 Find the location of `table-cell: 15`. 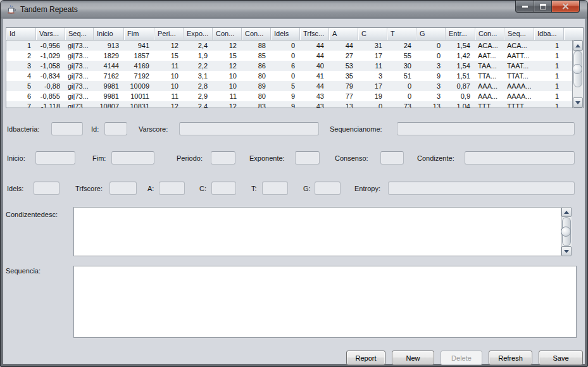

table-cell: 15 is located at coordinates (227, 56).